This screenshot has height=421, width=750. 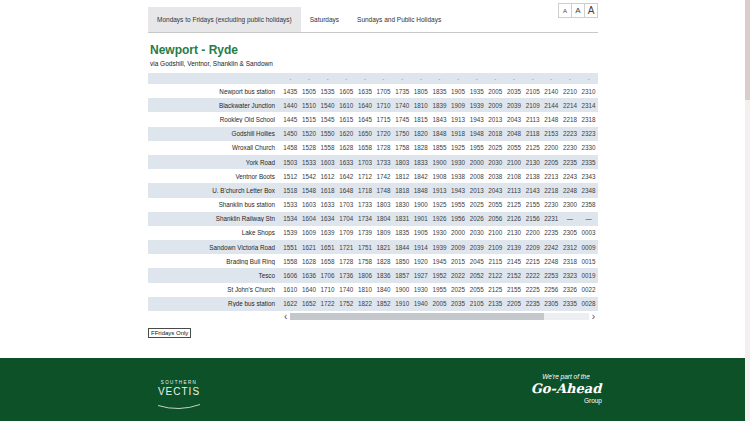 What do you see at coordinates (588, 304) in the screenshot?
I see `time-cell: 0028` at bounding box center [588, 304].